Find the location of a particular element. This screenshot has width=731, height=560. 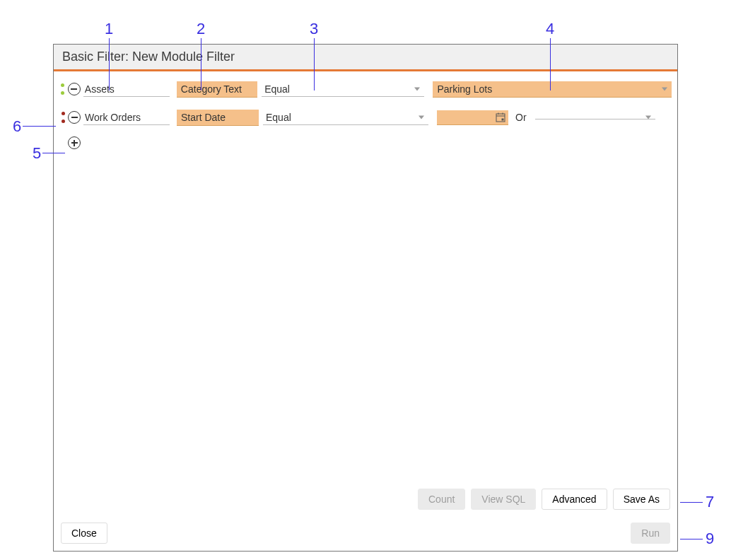

field-select: Start Date is located at coordinates (218, 117).